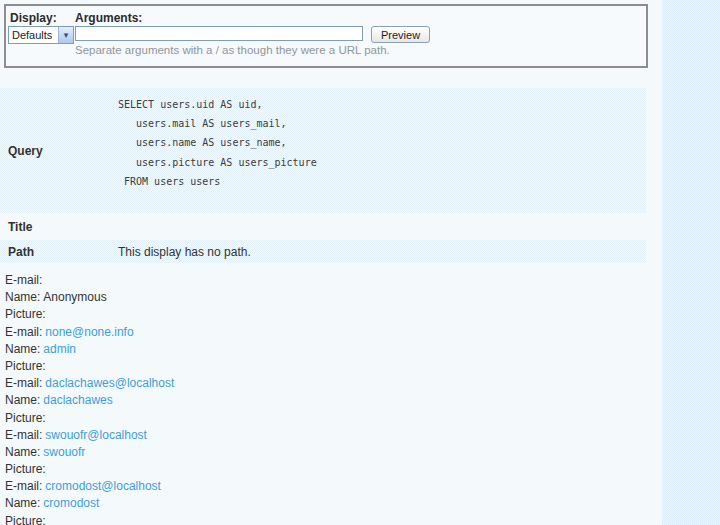 This screenshot has width=720, height=525. I want to click on result-field-row: Name:admin, so click(330, 350).